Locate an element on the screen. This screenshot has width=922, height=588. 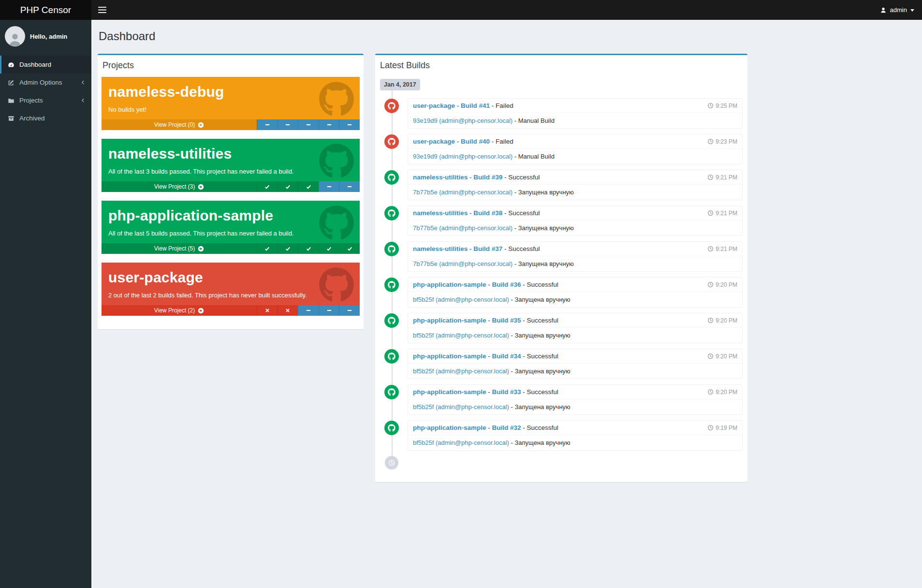
page-title: Dashboard is located at coordinates (511, 36).